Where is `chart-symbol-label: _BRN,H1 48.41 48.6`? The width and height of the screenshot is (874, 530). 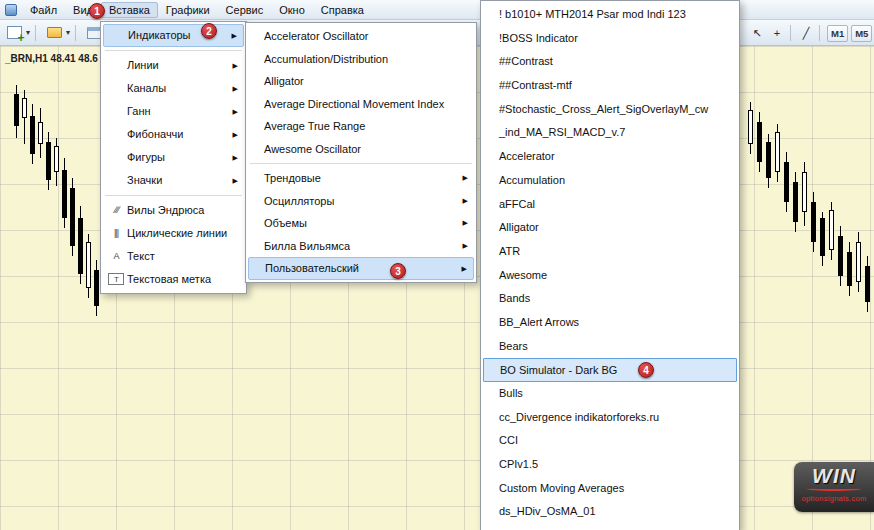
chart-symbol-label: _BRN,H1 48.41 48.6 is located at coordinates (52, 58).